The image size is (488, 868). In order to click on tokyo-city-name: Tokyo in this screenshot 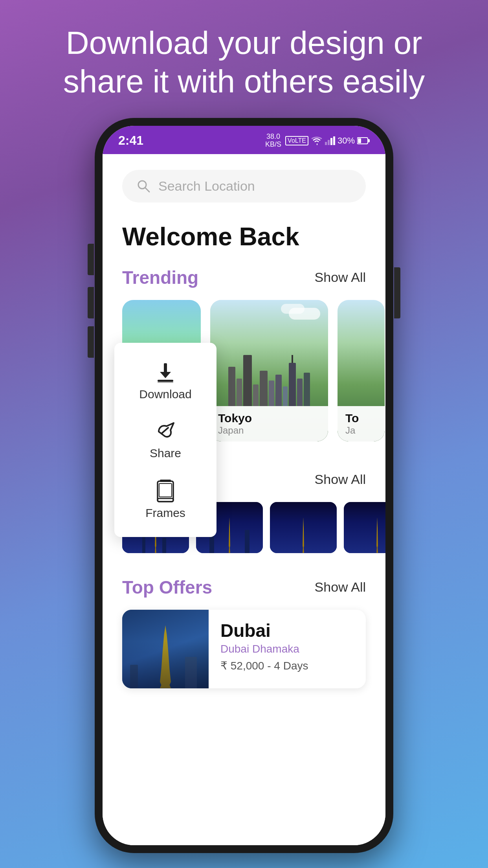, I will do `click(269, 418)`.